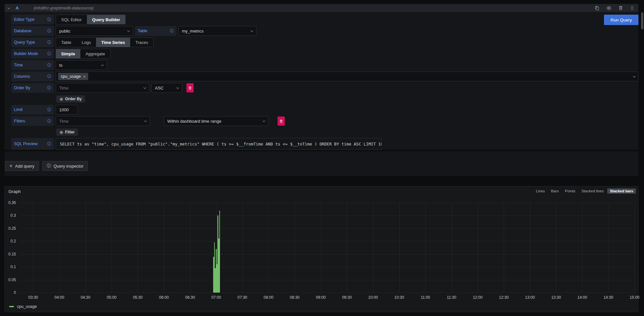 The width and height of the screenshot is (644, 316). Describe the element at coordinates (68, 54) in the screenshot. I see `builder-mode-option-simple: Simple` at that location.